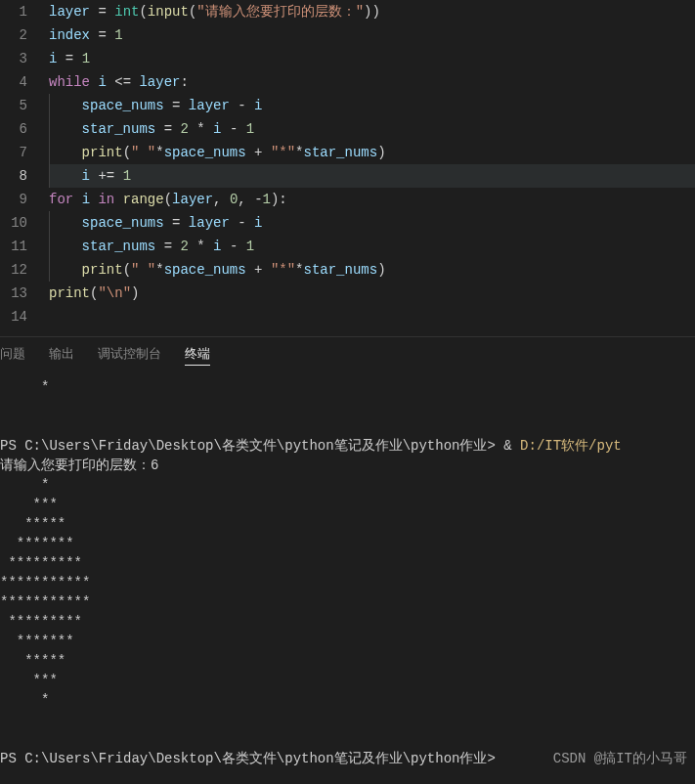 The image size is (695, 784). I want to click on line-number: 12, so click(14, 270).